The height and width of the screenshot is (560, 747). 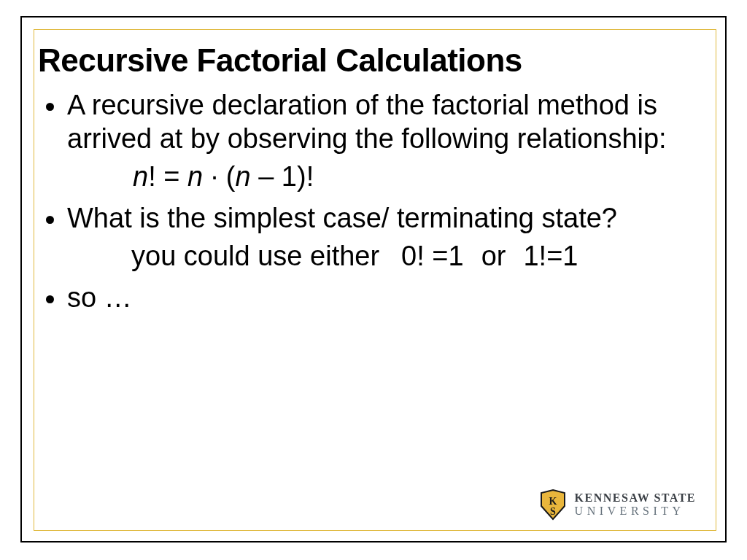 What do you see at coordinates (635, 505) in the screenshot?
I see `logo-text: KENNESAW STATE UNIVERSITY` at bounding box center [635, 505].